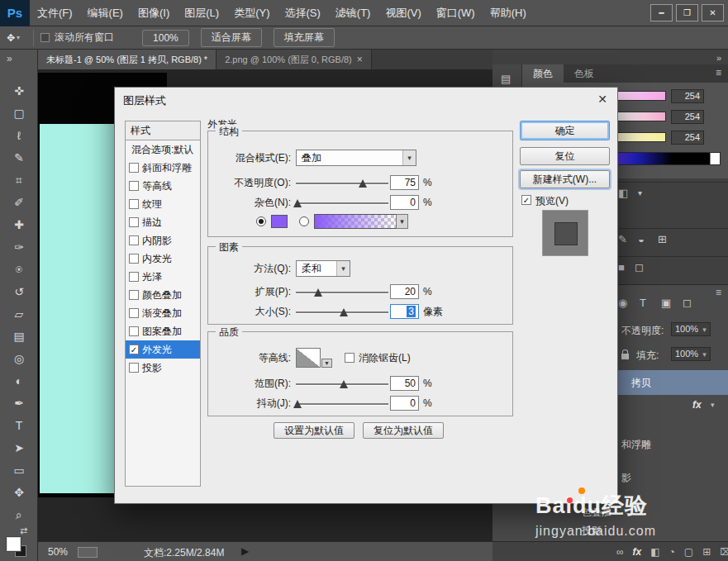  What do you see at coordinates (565, 131) in the screenshot?
I see `ok-button: 确定` at bounding box center [565, 131].